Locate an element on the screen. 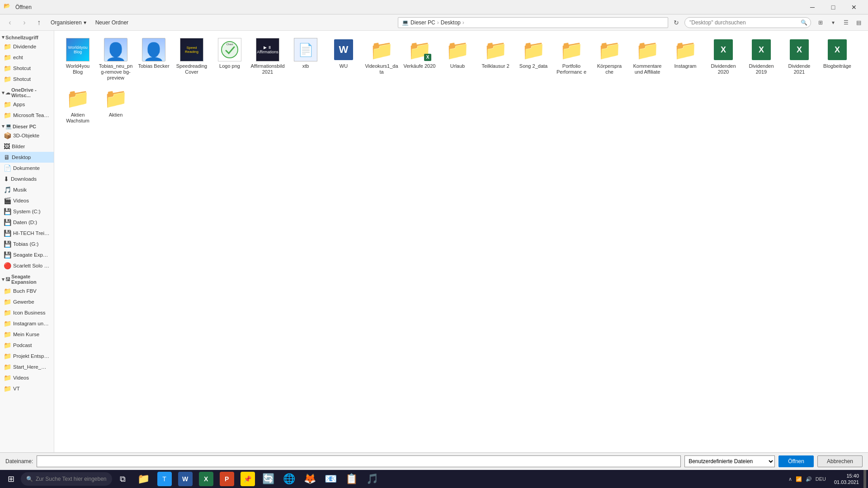  file-item-kommentare: 📁 Kommentare und Affiliate is located at coordinates (647, 60).